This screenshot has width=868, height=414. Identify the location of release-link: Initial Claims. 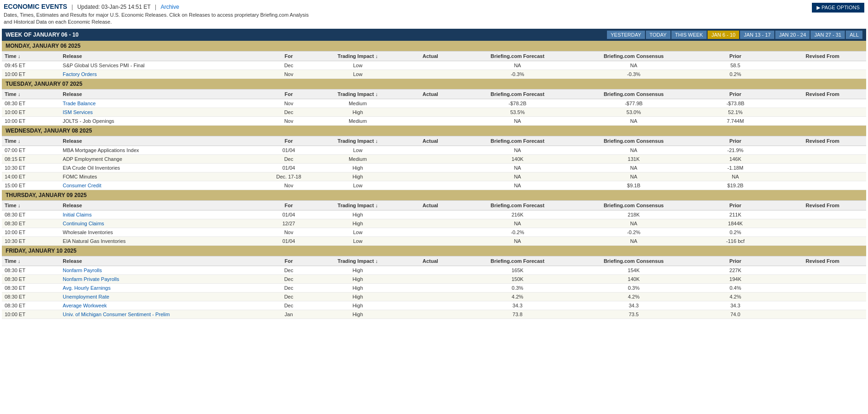
(77, 215).